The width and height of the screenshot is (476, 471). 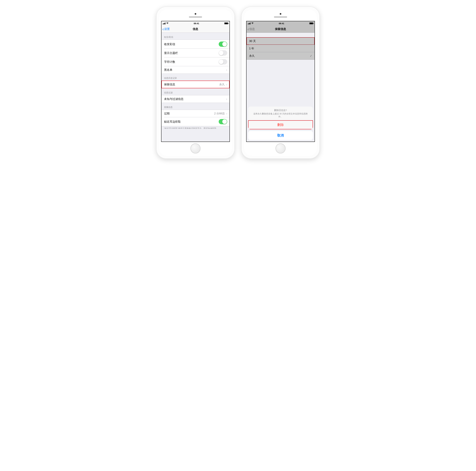 I want to click on checkmark-icon: ✓, so click(x=311, y=56).